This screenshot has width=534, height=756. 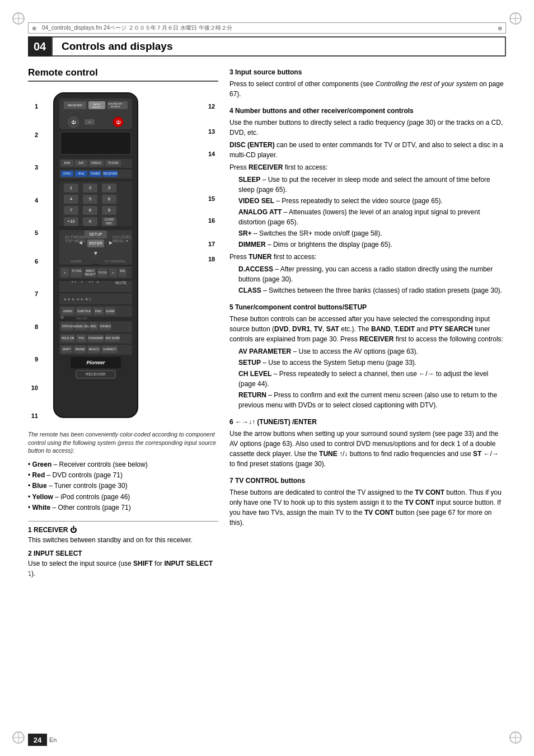 I want to click on remote-image: RECEIVER INPUT SELECT SYSTEM OFF SOURCE …, so click(x=123, y=256).